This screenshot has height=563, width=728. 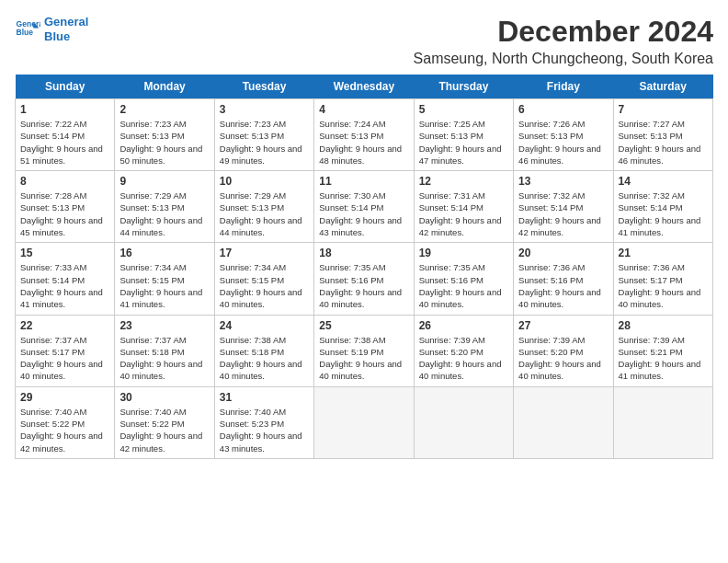 What do you see at coordinates (552, 195) in the screenshot?
I see `sunrise-label: Sunrise: 7:32 AM` at bounding box center [552, 195].